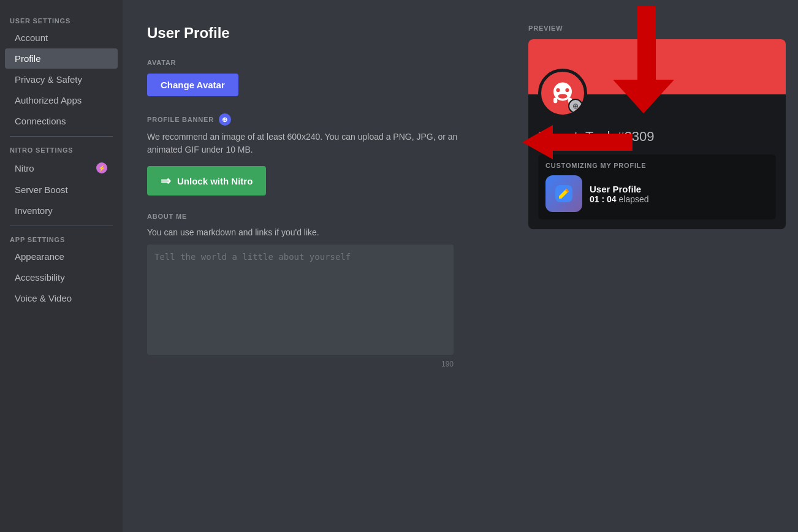 The height and width of the screenshot is (532, 798). What do you see at coordinates (619, 194) in the screenshot?
I see `customizing-text: User Profile 01 : 04 elapsed` at bounding box center [619, 194].